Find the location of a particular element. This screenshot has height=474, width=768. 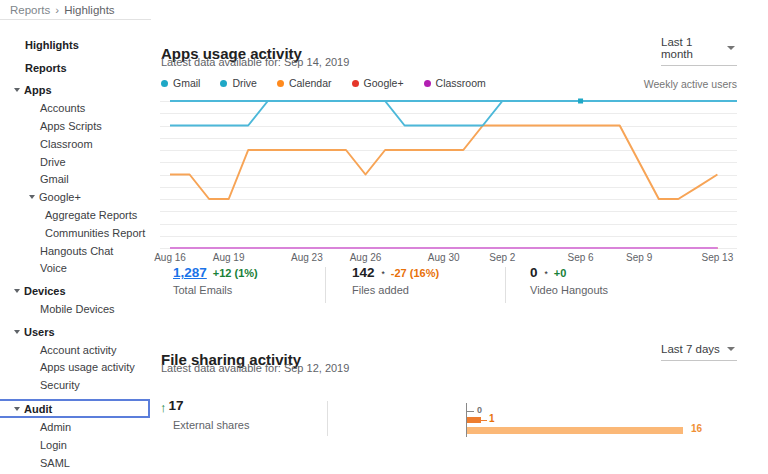

sidebar-item-label: Security is located at coordinates (60, 385).